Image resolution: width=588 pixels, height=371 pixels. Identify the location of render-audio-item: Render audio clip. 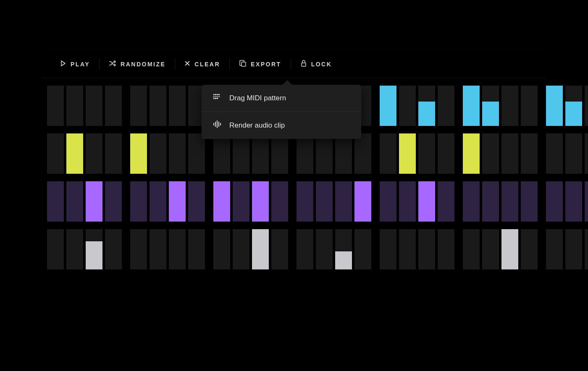
(281, 125).